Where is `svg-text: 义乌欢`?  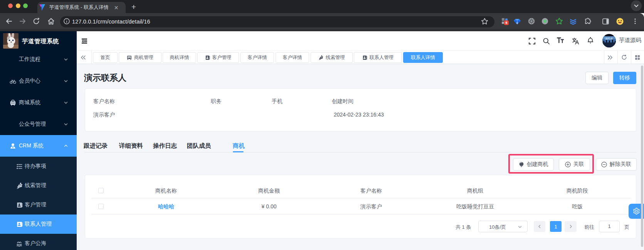
svg-text: 义乌欢 is located at coordinates (609, 39).